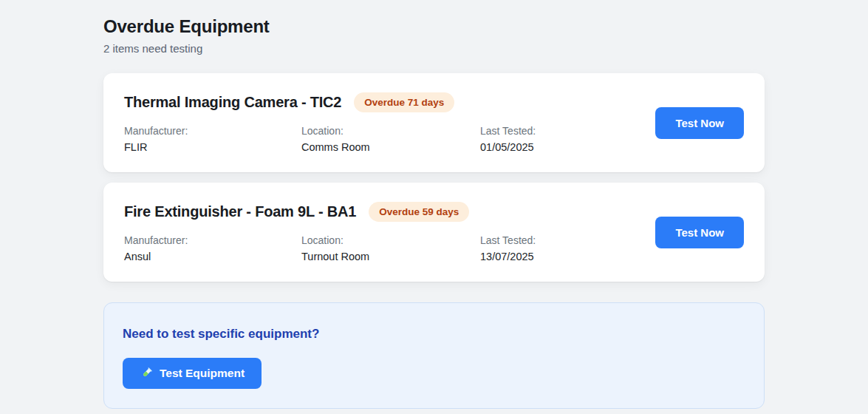 The height and width of the screenshot is (414, 868). Describe the element at coordinates (391, 257) in the screenshot. I see `location-value: Turnout Room` at that location.